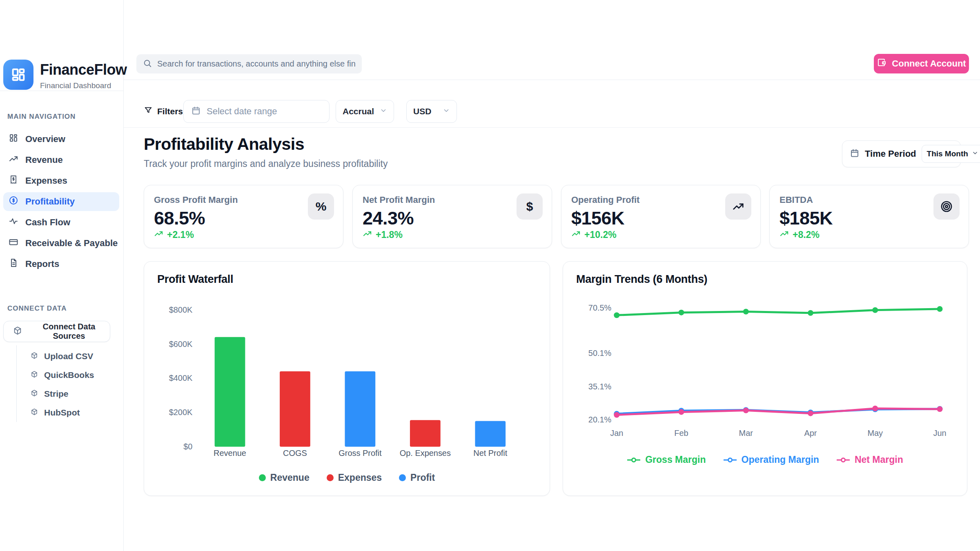 This screenshot has height=551, width=980. I want to click on bar-cogs, so click(295, 409).